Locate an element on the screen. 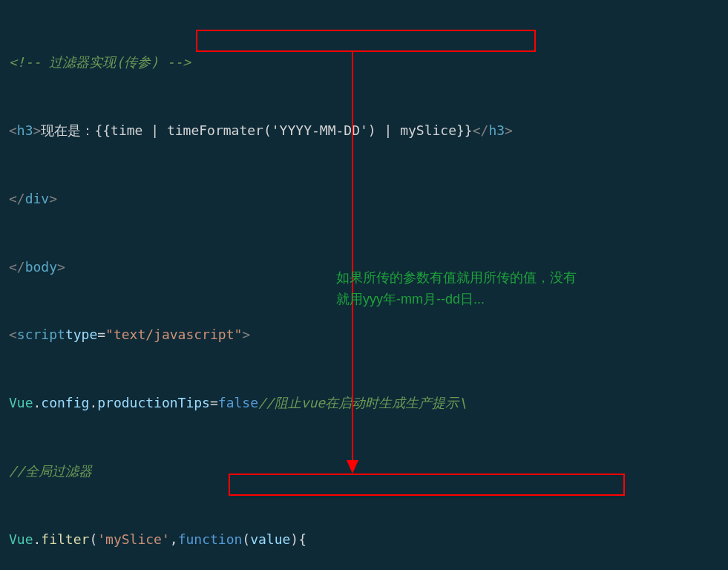  code-line: </div> is located at coordinates (364, 199).